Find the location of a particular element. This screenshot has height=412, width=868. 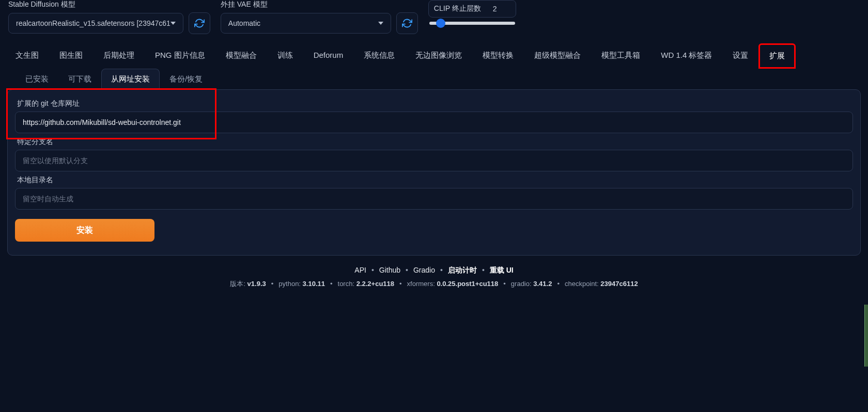

vae-row: Automatic is located at coordinates (319, 23).